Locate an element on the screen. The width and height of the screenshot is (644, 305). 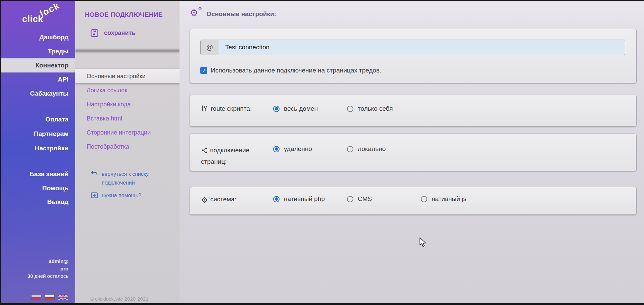
sidebar-item-settings: Настройки is located at coordinates (38, 148).